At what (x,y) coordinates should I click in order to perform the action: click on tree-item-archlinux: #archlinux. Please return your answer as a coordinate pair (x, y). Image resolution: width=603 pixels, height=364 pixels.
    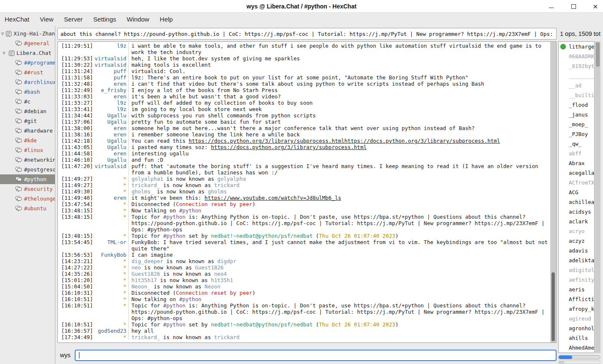
    Looking at the image, I should click on (27, 82).